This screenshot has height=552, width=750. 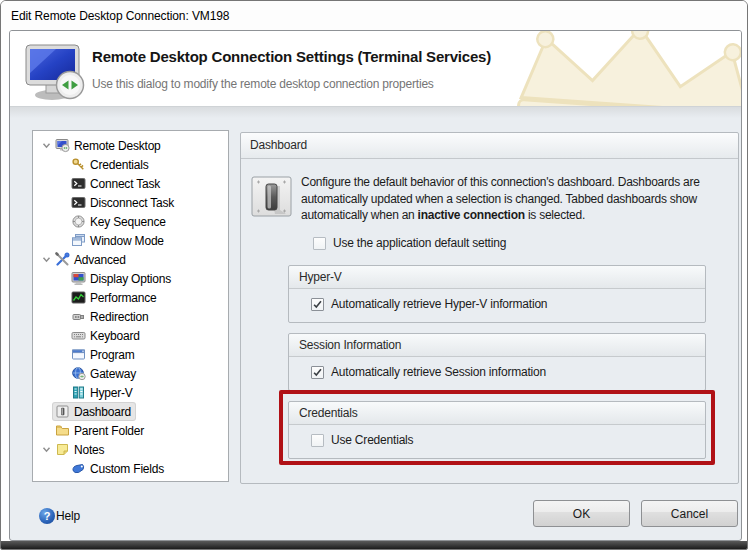 I want to click on windows-icon, so click(x=78, y=240).